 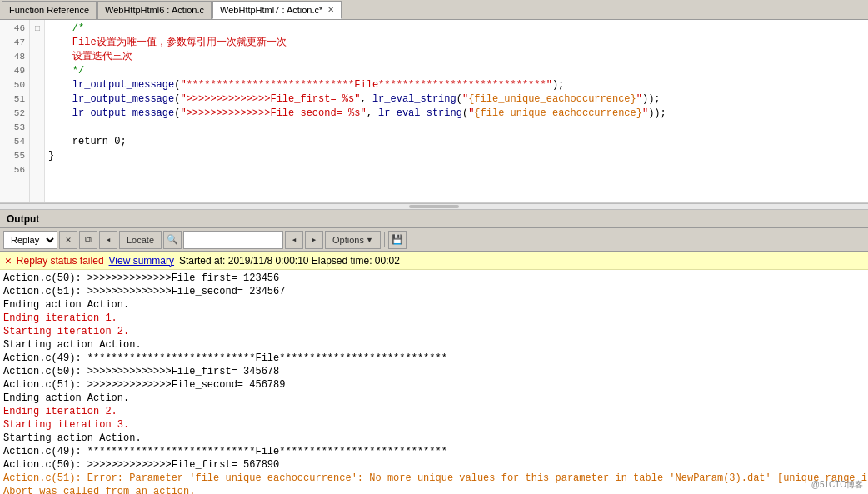 I want to click on code-line-51: lr_output_message(">>>>>>>>>>>>>>File_fi…, so click(x=456, y=100).